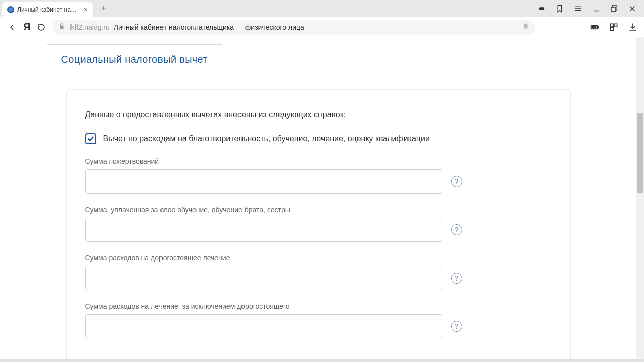 This screenshot has height=362, width=644. What do you see at coordinates (318, 161) in the screenshot?
I see `field-label: Сумма пожертвований` at bounding box center [318, 161].